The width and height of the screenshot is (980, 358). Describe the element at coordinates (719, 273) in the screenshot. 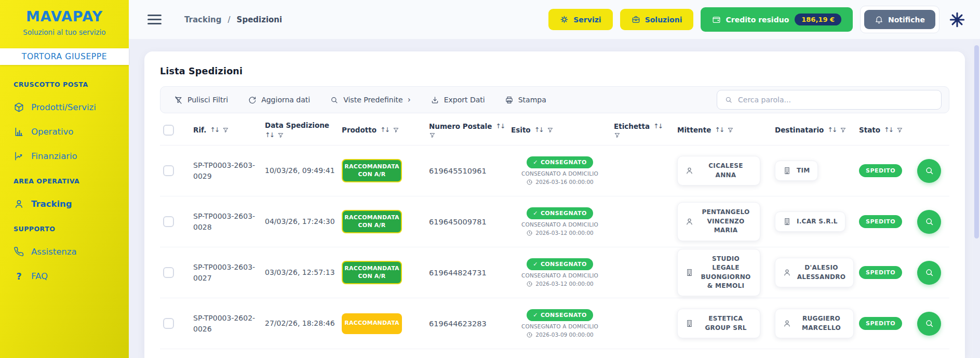

I see `mittente-card: STUDIO LEGALE BUONGIORNO & MEMOLI` at that location.